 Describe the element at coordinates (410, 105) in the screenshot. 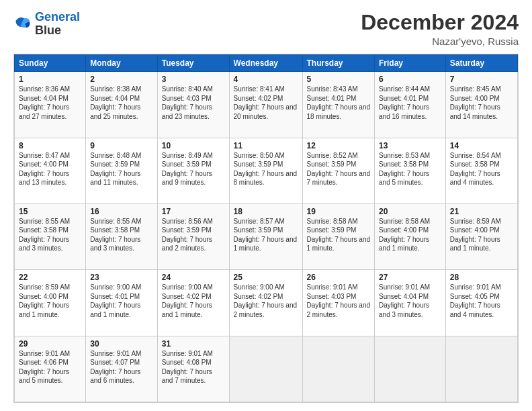

I see `day-cell: 6Sunrise: 8:44 AMSunset: 4:01 PMDaylight…` at that location.